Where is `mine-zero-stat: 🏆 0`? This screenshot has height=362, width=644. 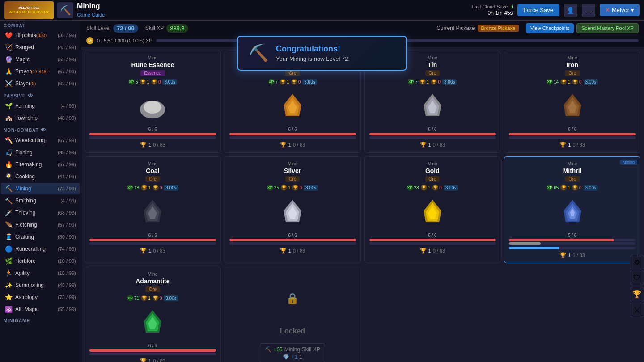
mine-zero-stat: 🏆 0 is located at coordinates (296, 82).